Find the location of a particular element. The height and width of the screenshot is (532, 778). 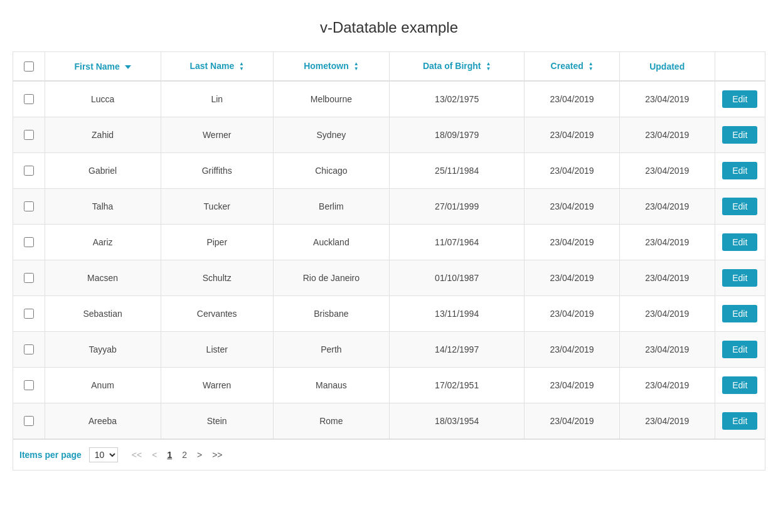

cell-dob: 17/02/1951 is located at coordinates (457, 385).